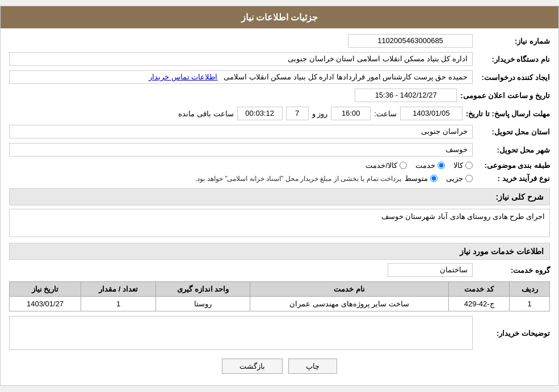  Describe the element at coordinates (279, 150) in the screenshot. I see `shahr-row: شهر محل تحویل: خوسف` at that location.